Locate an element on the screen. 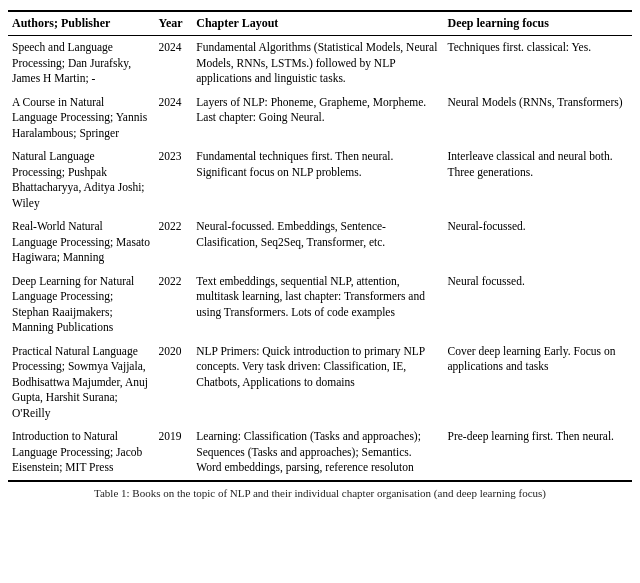 This screenshot has height=583, width=640. cell-authors: Introduction to Natural Language Process… is located at coordinates (82, 453).